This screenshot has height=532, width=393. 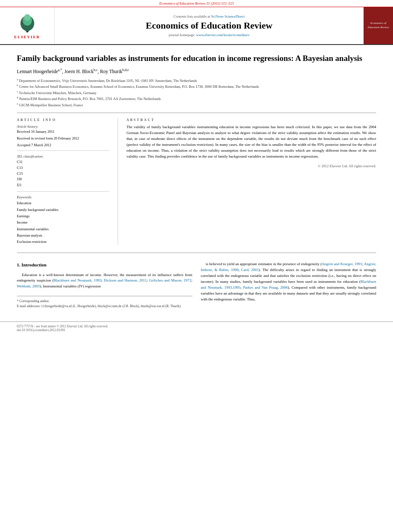 What do you see at coordinates (197, 330) in the screenshot?
I see `footer-doi: doi:10.1016/j.econedurev.2012.03.001` at bounding box center [197, 330].